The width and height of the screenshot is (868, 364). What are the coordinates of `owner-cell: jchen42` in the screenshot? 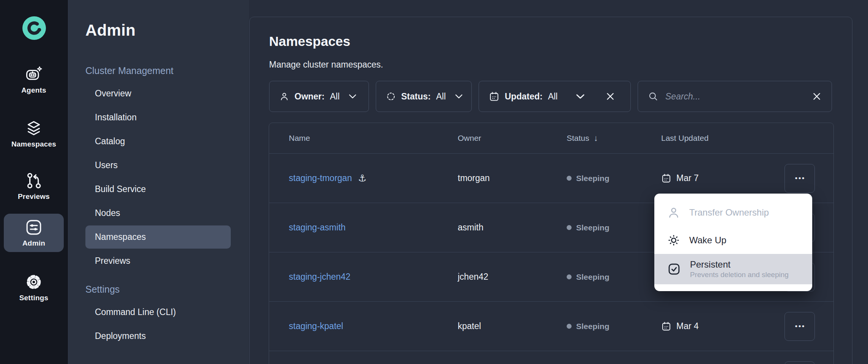 It's located at (512, 277).